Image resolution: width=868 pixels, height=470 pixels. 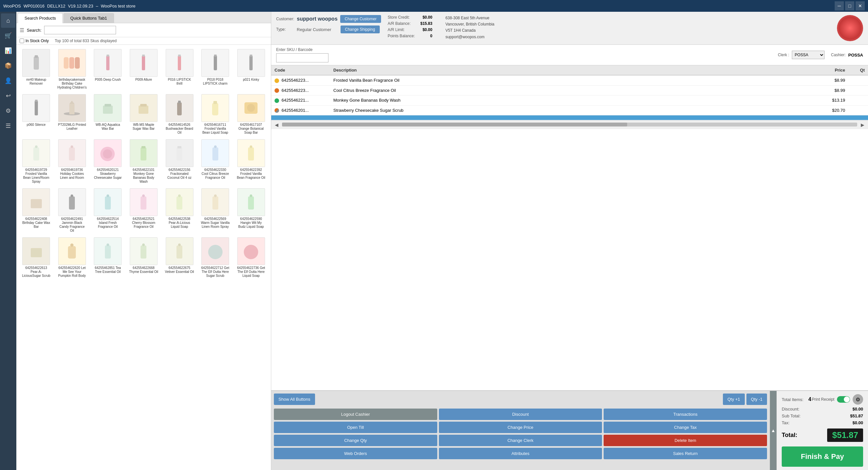 I want to click on list-item: 642554622521 Cherry Blossom Fragrance Oi…, so click(x=144, y=211).